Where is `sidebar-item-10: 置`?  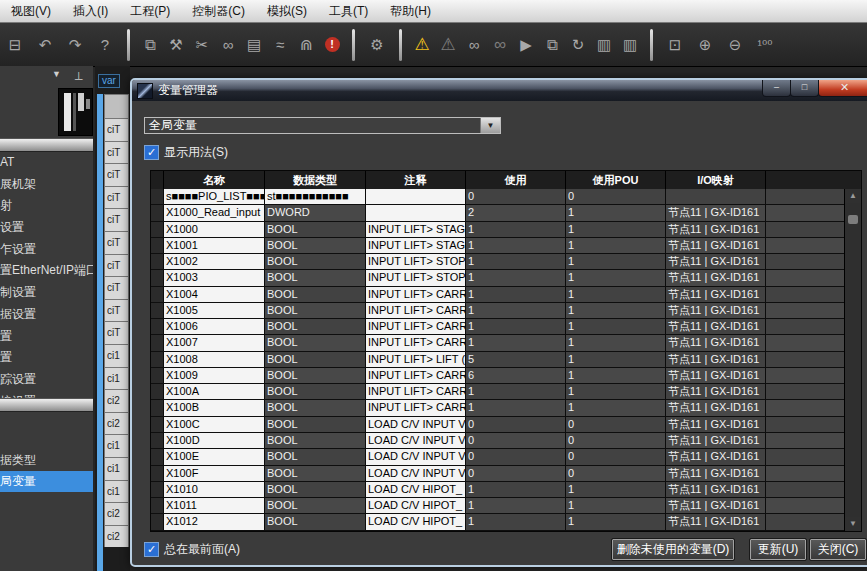 sidebar-item-10: 置 is located at coordinates (46, 358).